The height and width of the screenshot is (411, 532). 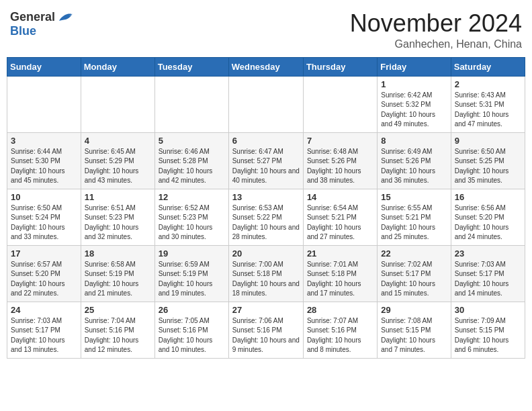 What do you see at coordinates (414, 167) in the screenshot?
I see `day-info: Sunrise: 6:49 AMSunset: 5:26 PMDaylight:…` at bounding box center [414, 167].